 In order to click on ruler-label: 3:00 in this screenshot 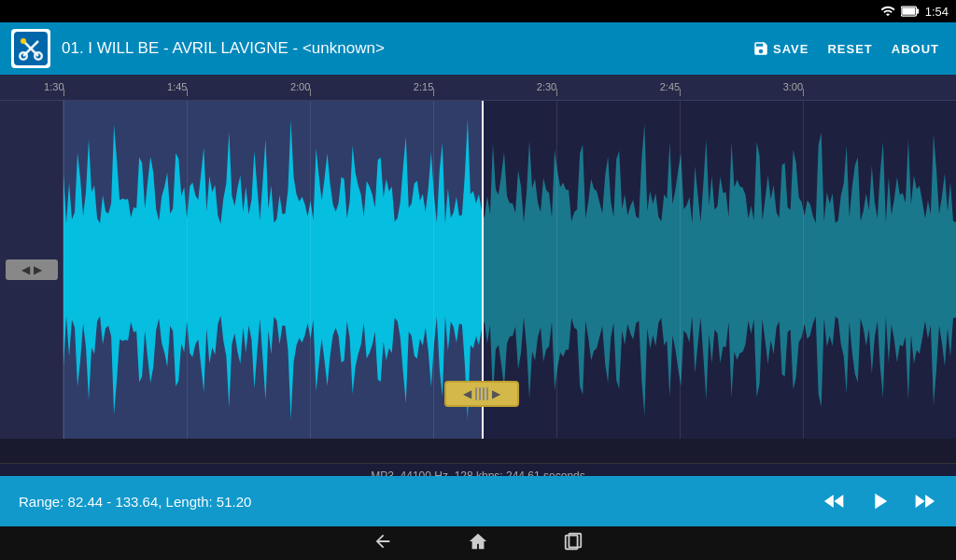, I will do `click(794, 87)`.